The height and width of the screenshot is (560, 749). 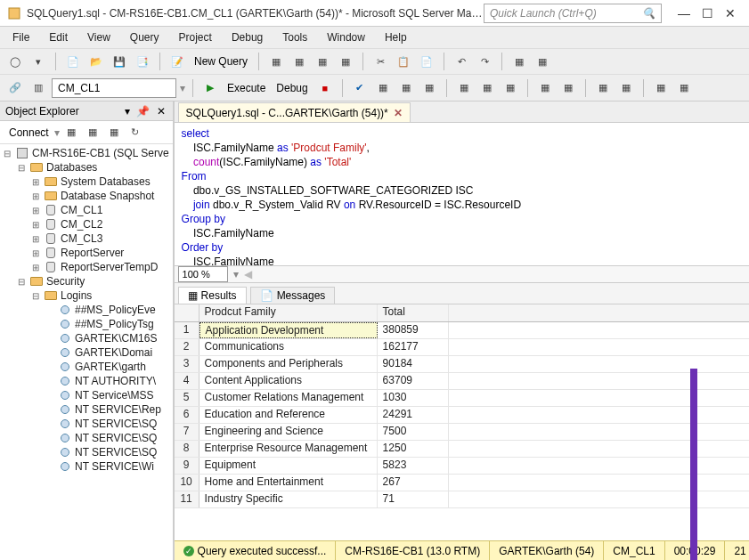 What do you see at coordinates (212, 296) in the screenshot?
I see `results-tab: ▦ Results` at bounding box center [212, 296].